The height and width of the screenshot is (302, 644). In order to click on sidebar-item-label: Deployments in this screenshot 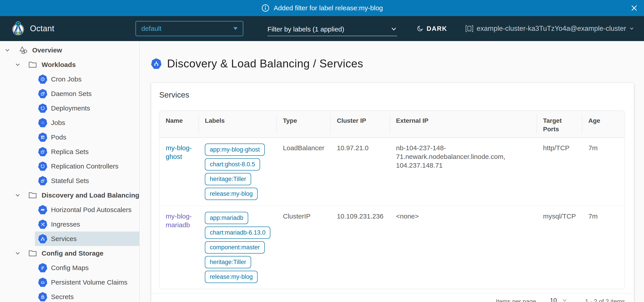, I will do `click(70, 108)`.